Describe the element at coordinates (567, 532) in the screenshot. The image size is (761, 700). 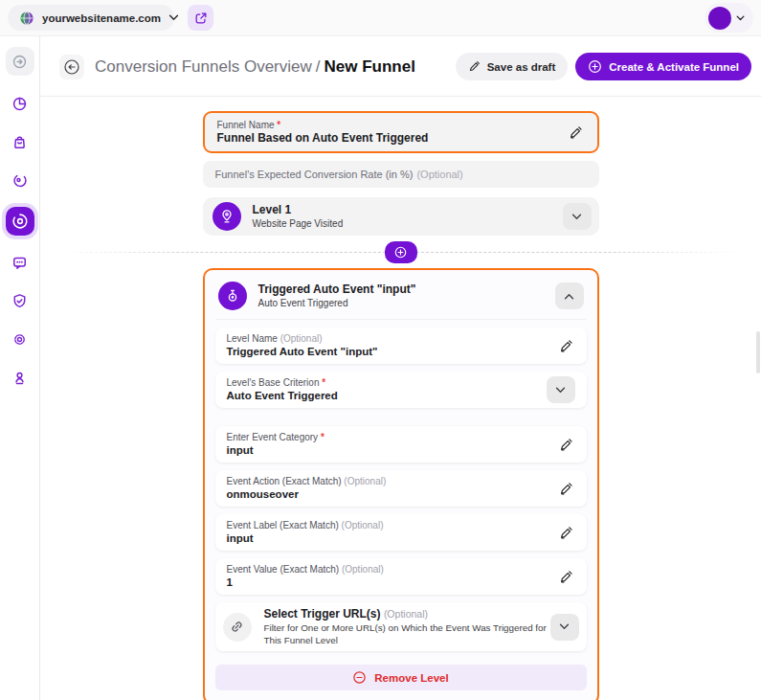
I see `edit-event-label-button` at that location.